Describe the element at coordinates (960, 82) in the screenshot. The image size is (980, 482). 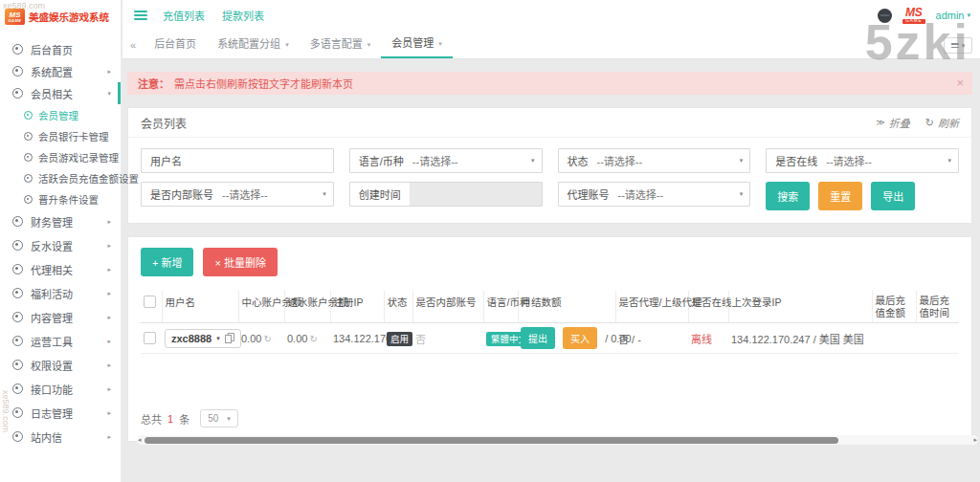
I see `close-icon` at that location.